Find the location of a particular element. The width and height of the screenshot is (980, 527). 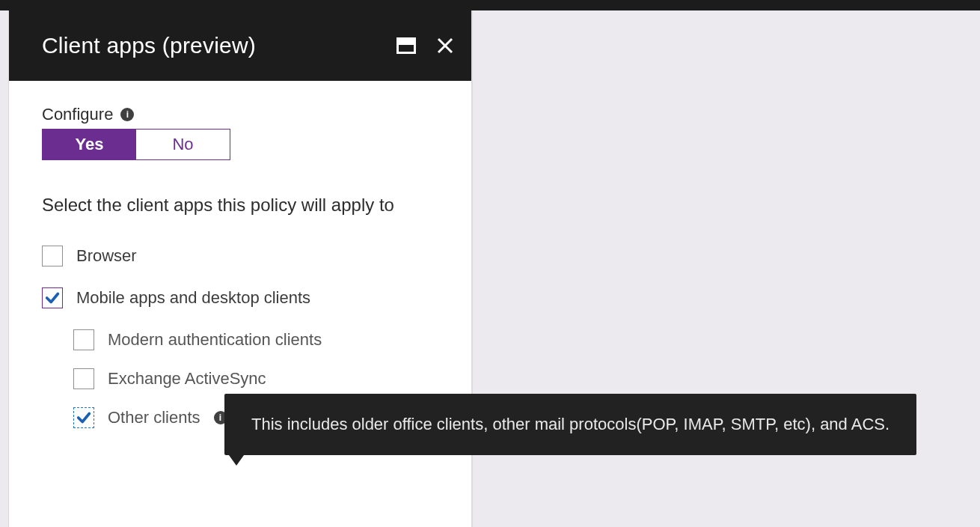

checkbox-mobile-desktop-label: Mobile apps and desktop clients is located at coordinates (193, 298).